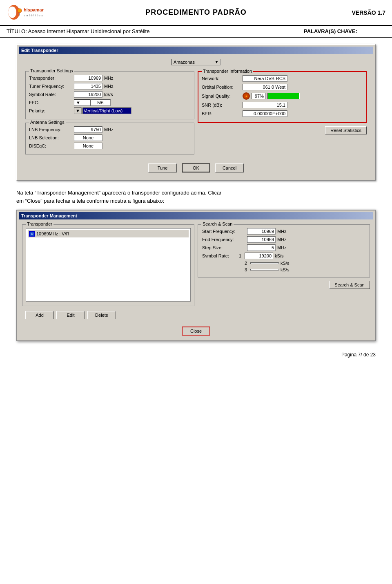  Describe the element at coordinates (51, 78) in the screenshot. I see `transponder-label: Transponder:` at that location.